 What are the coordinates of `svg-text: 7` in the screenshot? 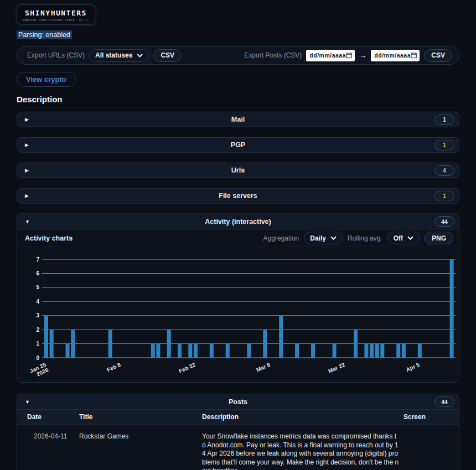 It's located at (38, 260).